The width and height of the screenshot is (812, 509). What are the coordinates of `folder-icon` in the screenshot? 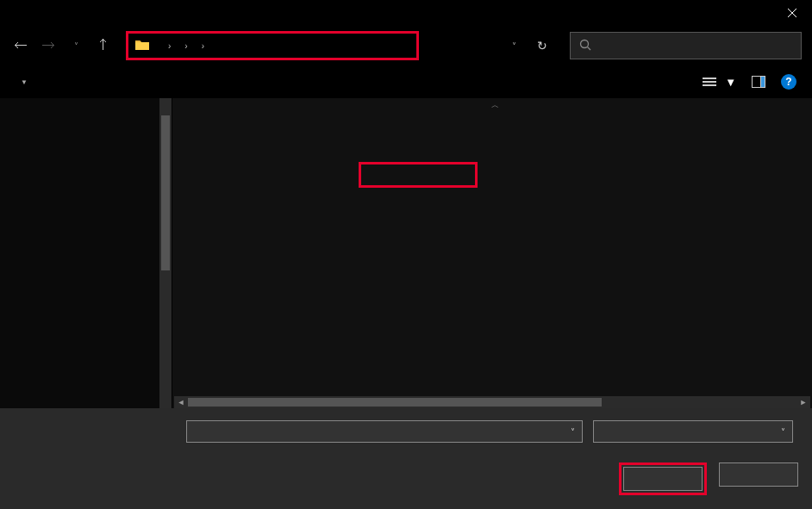 It's located at (142, 47).